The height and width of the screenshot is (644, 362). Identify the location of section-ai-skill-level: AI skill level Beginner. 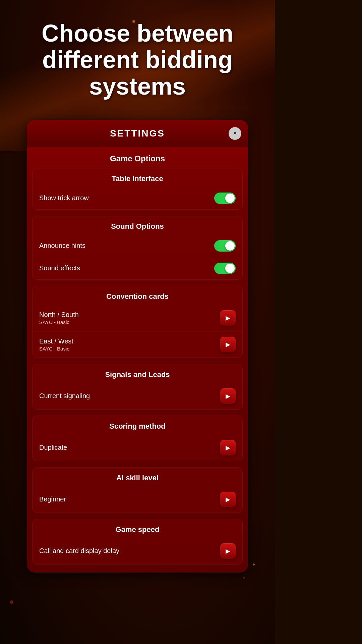
(137, 490).